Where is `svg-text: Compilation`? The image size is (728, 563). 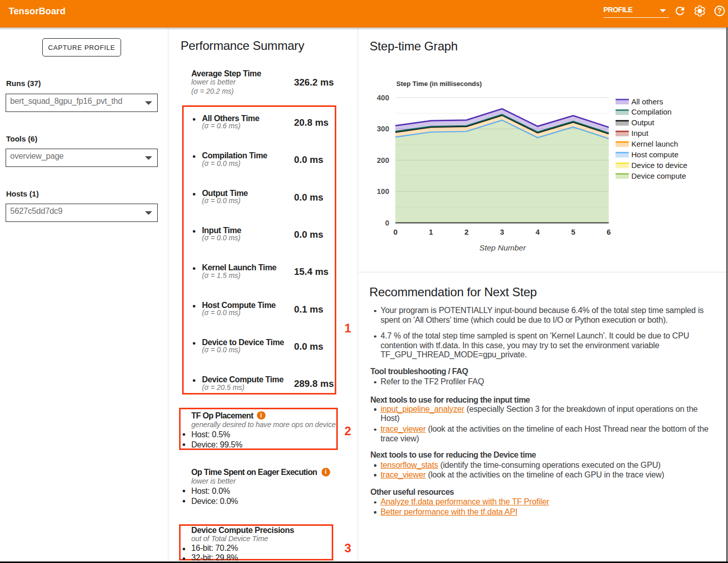
svg-text: Compilation is located at coordinates (651, 112).